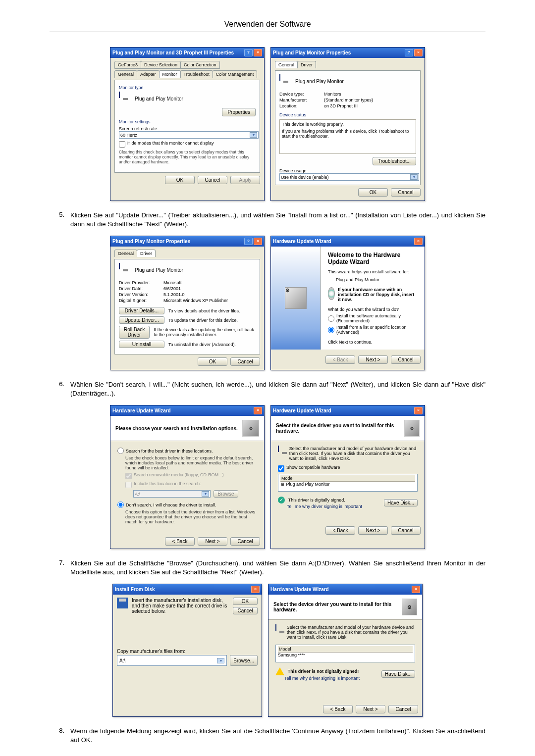 This screenshot has height=756, width=535. I want to click on tab-color-management: Color Management, so click(235, 74).